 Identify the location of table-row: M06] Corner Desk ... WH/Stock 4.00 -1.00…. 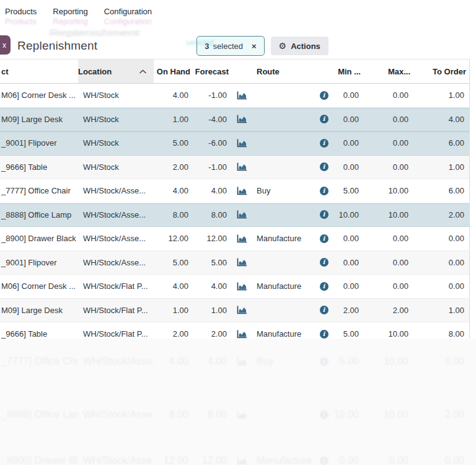
(234, 95).